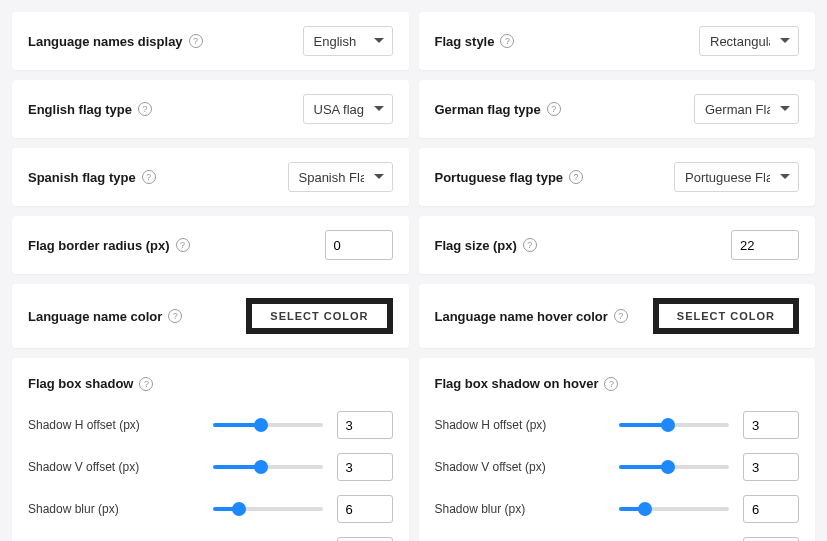 The width and height of the screenshot is (827, 541). Describe the element at coordinates (498, 110) in the screenshot. I see `german-flag-label: German flag type ?` at that location.